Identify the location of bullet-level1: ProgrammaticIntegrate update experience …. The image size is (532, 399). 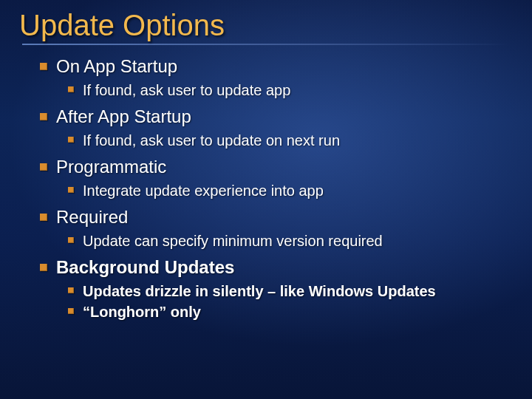
(283, 178).